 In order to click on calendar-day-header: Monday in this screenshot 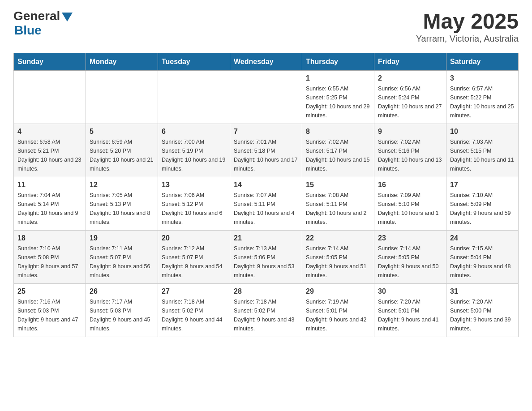, I will do `click(122, 62)`.